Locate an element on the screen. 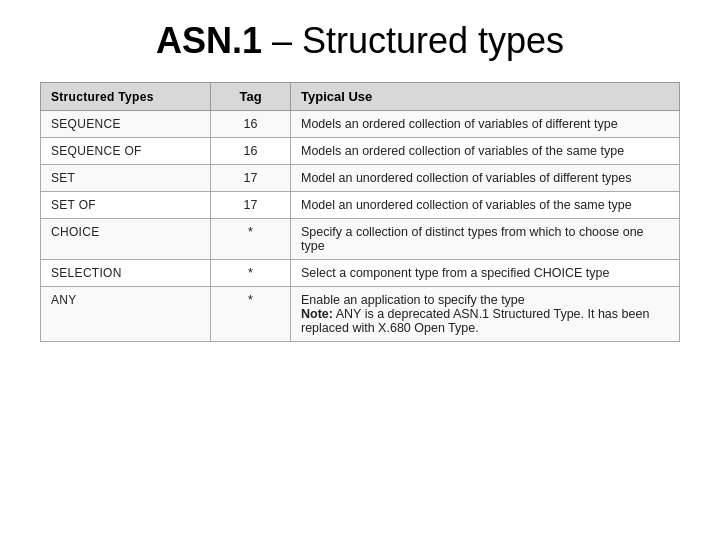 The height and width of the screenshot is (540, 720). cell-tag-set: 17 is located at coordinates (251, 178).